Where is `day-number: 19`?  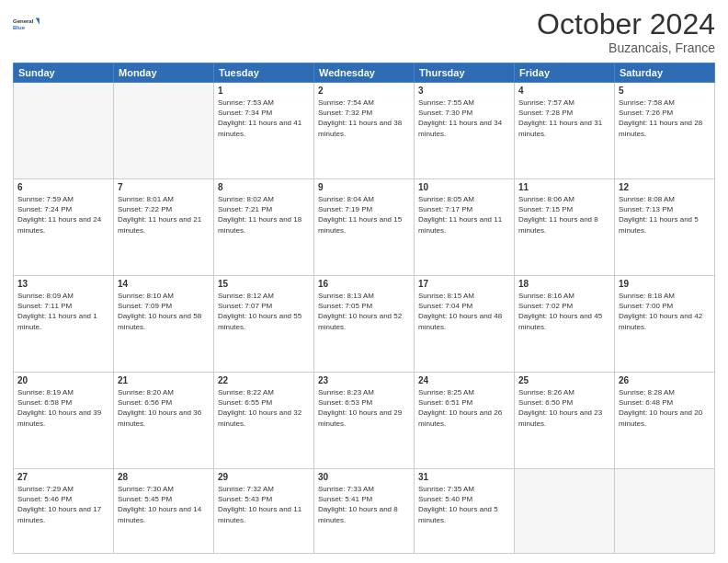 day-number: 19 is located at coordinates (665, 283).